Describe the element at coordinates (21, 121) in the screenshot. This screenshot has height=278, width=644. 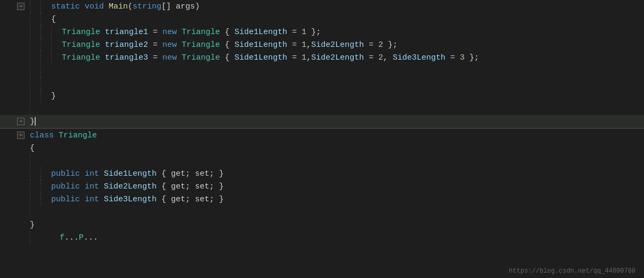
I see `fold-button-10: −` at that location.